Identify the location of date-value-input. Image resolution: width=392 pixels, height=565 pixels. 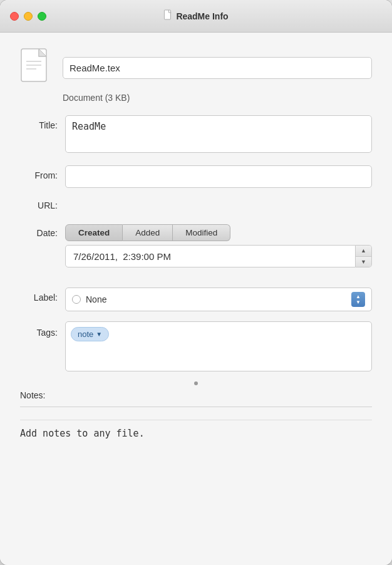
(210, 256).